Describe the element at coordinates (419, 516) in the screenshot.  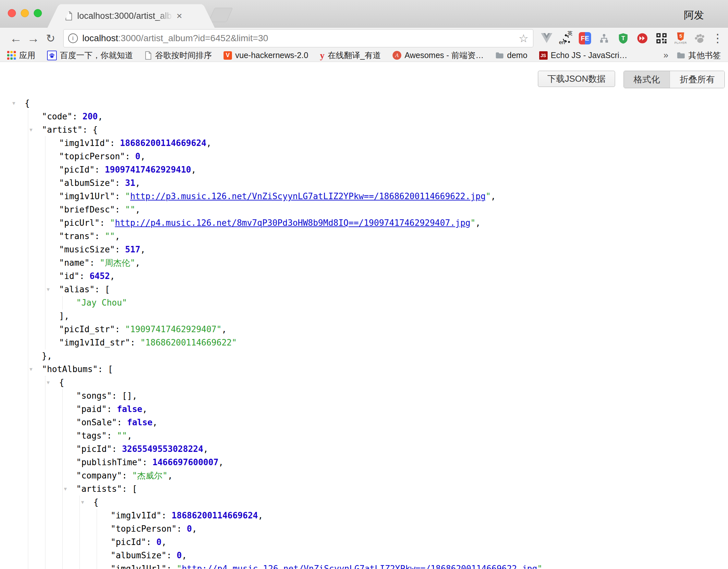
I see `json-line: "img1v1Id": 18686200114669624,` at that location.